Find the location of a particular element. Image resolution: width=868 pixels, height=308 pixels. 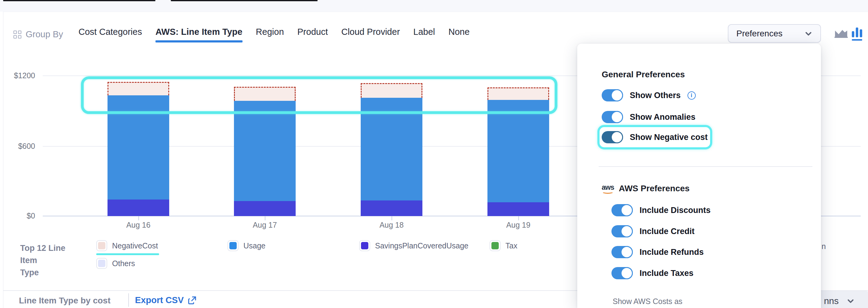

include-credit-toggle is located at coordinates (622, 231).